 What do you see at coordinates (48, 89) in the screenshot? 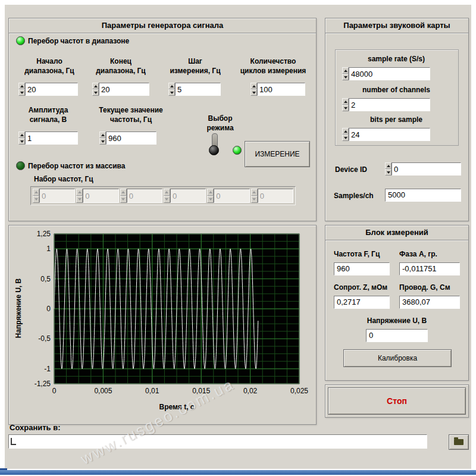
I see `start-frequency-control` at bounding box center [48, 89].